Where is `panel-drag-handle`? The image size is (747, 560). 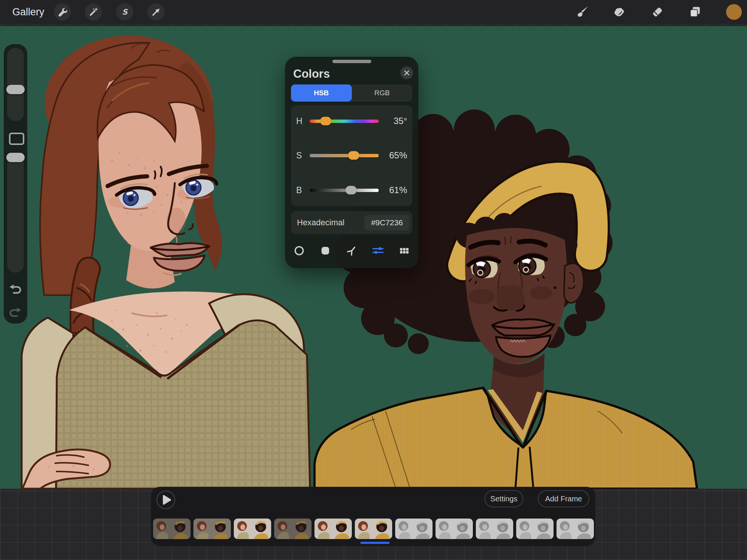 panel-drag-handle is located at coordinates (352, 61).